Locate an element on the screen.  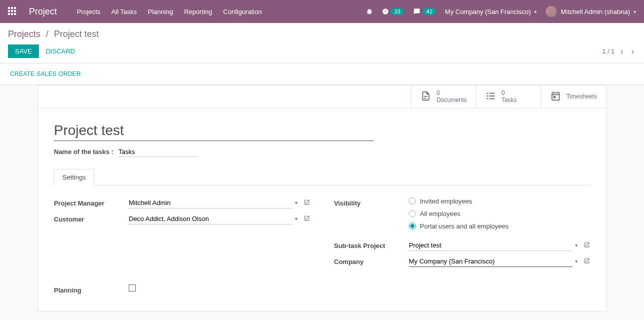
breadcrumb-current: Project test is located at coordinates (76, 34).